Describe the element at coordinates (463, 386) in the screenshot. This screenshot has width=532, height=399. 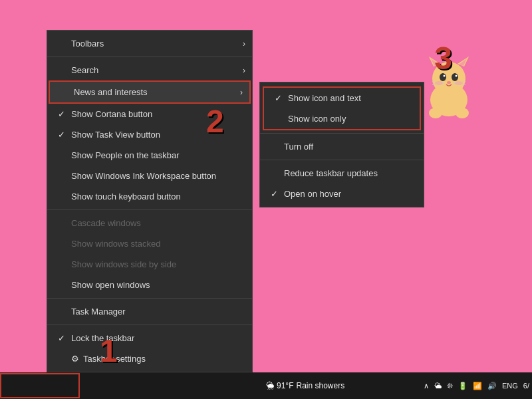
I see `battery-icon: 🔋` at that location.